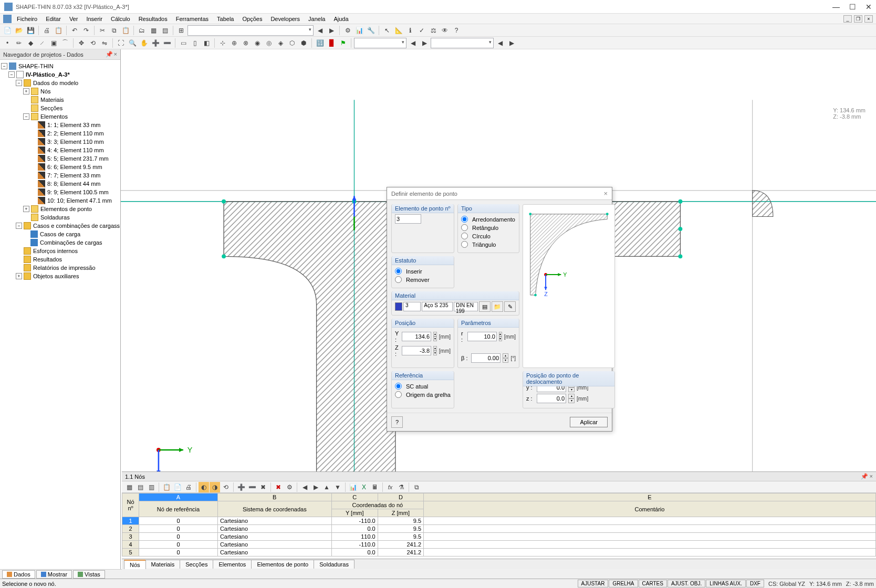 The height and width of the screenshot is (588, 876). I want to click on btab-dados: Dados, so click(19, 574).